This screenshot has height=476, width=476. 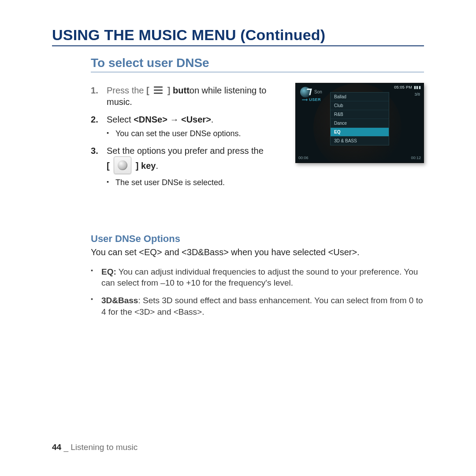 I want to click on device-sidelabel: Son, so click(x=318, y=92).